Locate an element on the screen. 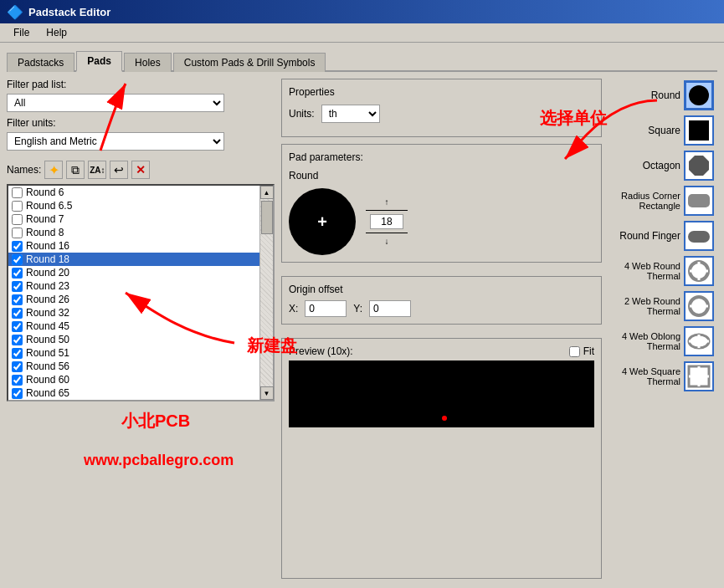 The image size is (724, 588). shape-item-2wrt: 2 Web Round Thermal is located at coordinates (663, 306).